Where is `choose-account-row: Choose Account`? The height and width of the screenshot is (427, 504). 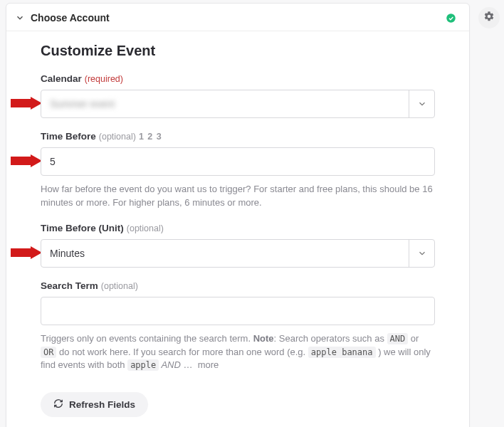
choose-account-row: Choose Account is located at coordinates (238, 17).